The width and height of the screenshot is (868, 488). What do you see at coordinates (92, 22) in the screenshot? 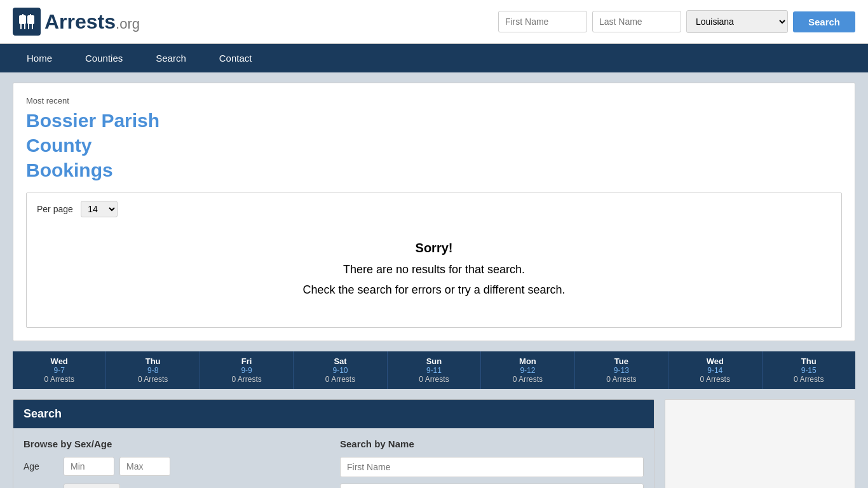
I see `logo-text: Arrests.org` at bounding box center [92, 22].